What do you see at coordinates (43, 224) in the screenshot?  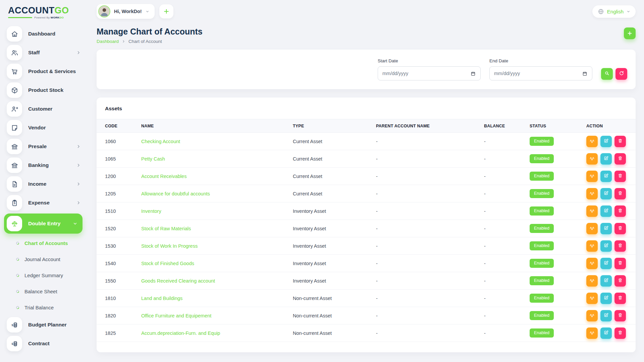 I see `sidebar-item-double-entry: Double Entry` at bounding box center [43, 224].